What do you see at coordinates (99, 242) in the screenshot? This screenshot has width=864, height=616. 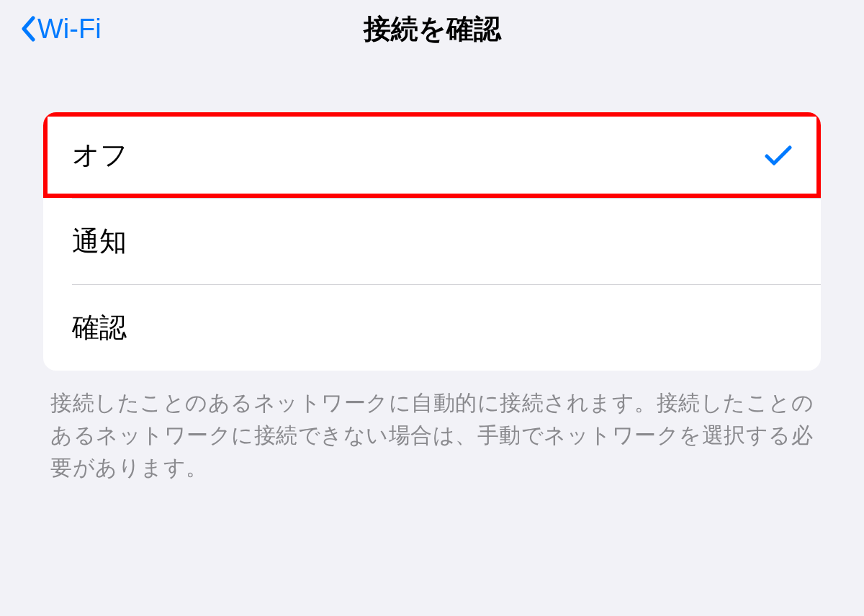 I see `option-label: 通知` at bounding box center [99, 242].